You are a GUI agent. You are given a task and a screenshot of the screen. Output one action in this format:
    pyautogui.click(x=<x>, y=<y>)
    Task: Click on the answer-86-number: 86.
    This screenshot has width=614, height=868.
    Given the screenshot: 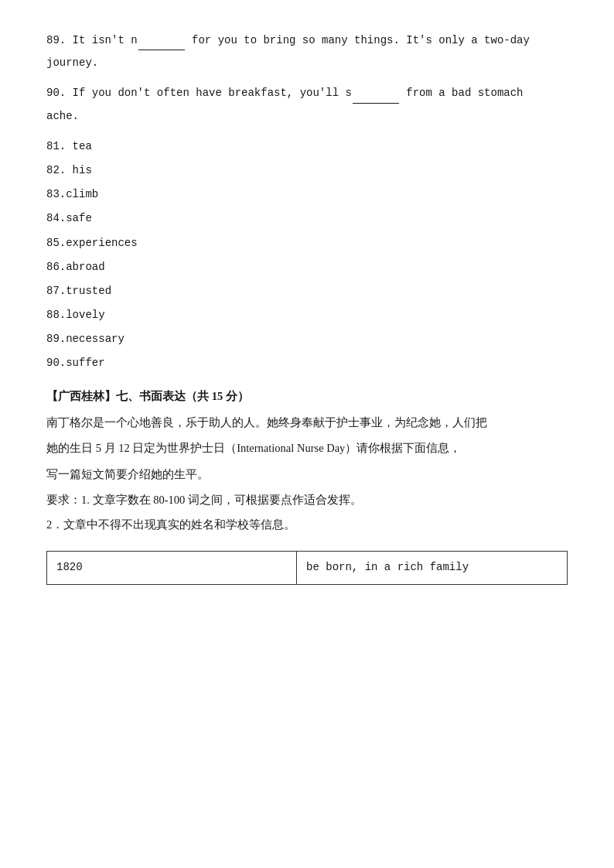 What is the action you would take?
    pyautogui.click(x=56, y=267)
    